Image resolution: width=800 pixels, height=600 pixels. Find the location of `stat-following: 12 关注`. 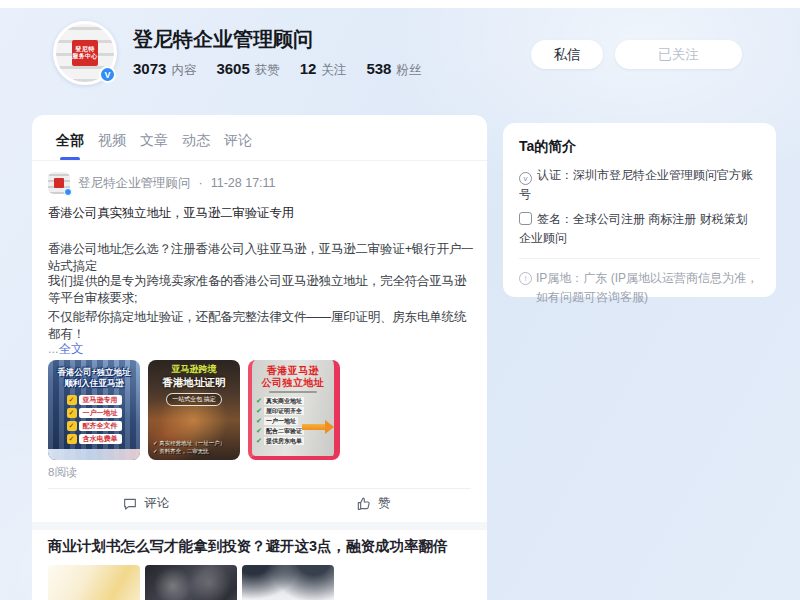

stat-following: 12 关注 is located at coordinates (324, 70).